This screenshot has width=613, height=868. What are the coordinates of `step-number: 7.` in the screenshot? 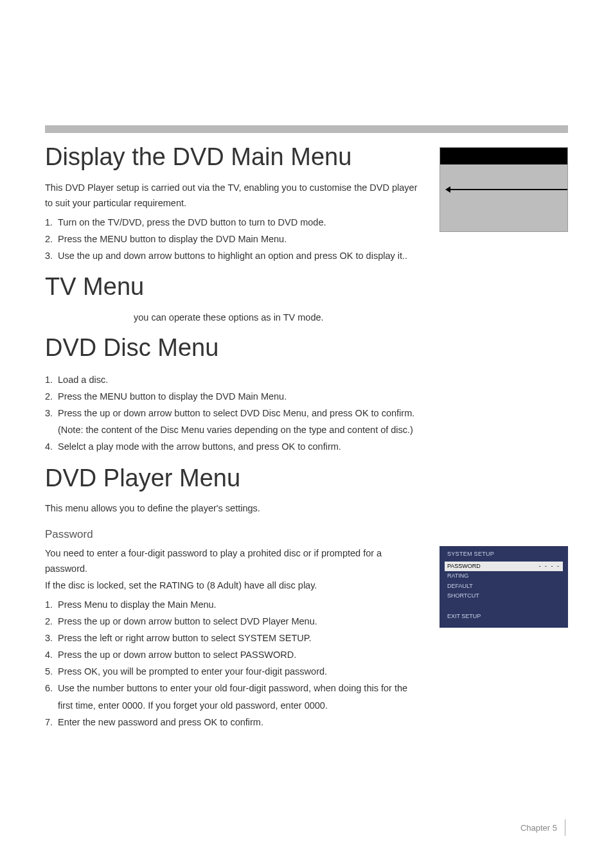 It's located at (51, 722).